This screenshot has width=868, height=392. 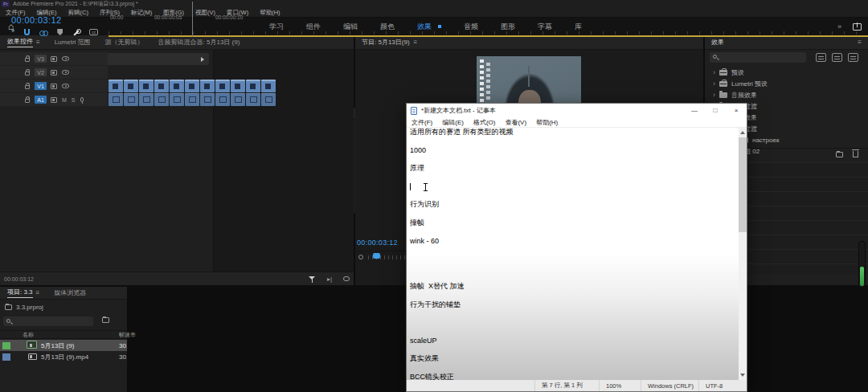 I want to click on voiceover-mic-icon, so click(x=82, y=100).